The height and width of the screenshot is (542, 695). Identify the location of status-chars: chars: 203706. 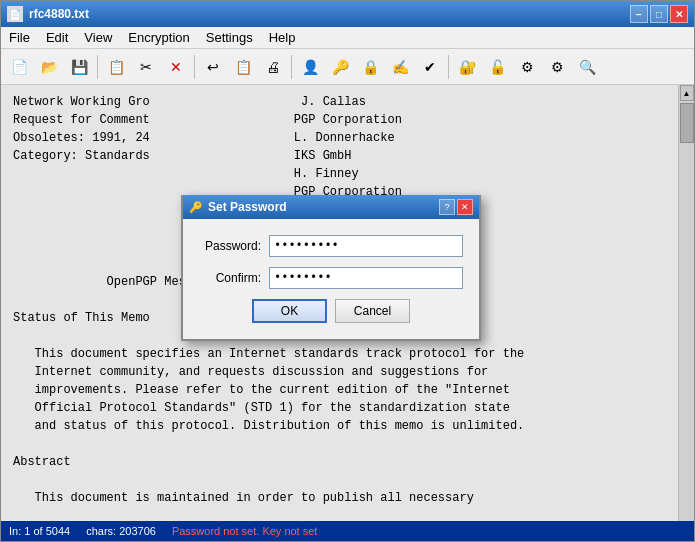
(121, 531).